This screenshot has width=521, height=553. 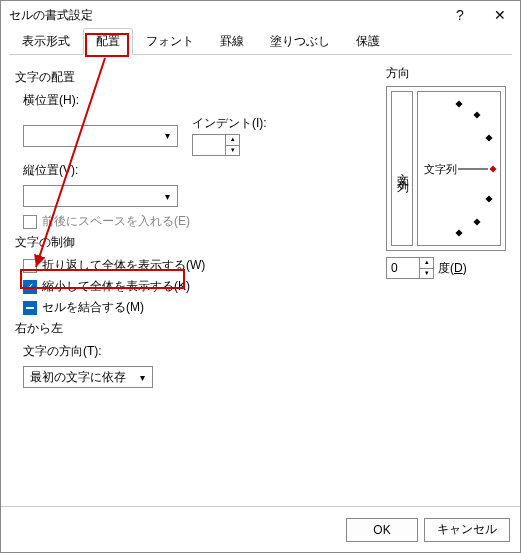 I want to click on dial-text: 文字列, so click(x=440, y=168).